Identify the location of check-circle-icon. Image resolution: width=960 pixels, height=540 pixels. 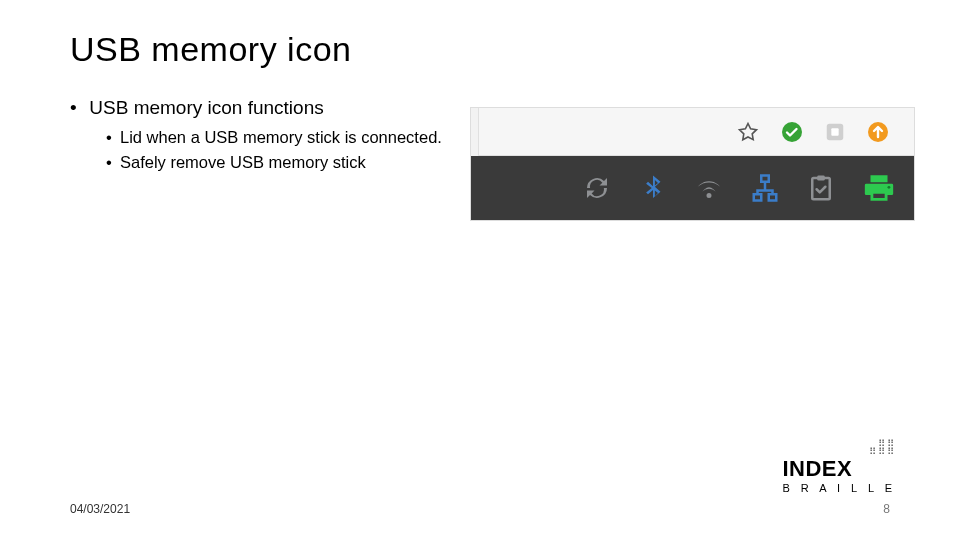
(792, 132).